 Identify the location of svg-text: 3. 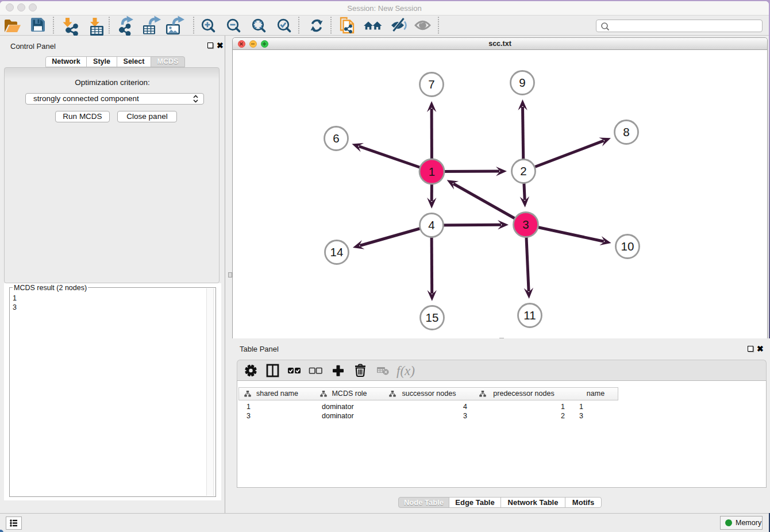
(525, 224).